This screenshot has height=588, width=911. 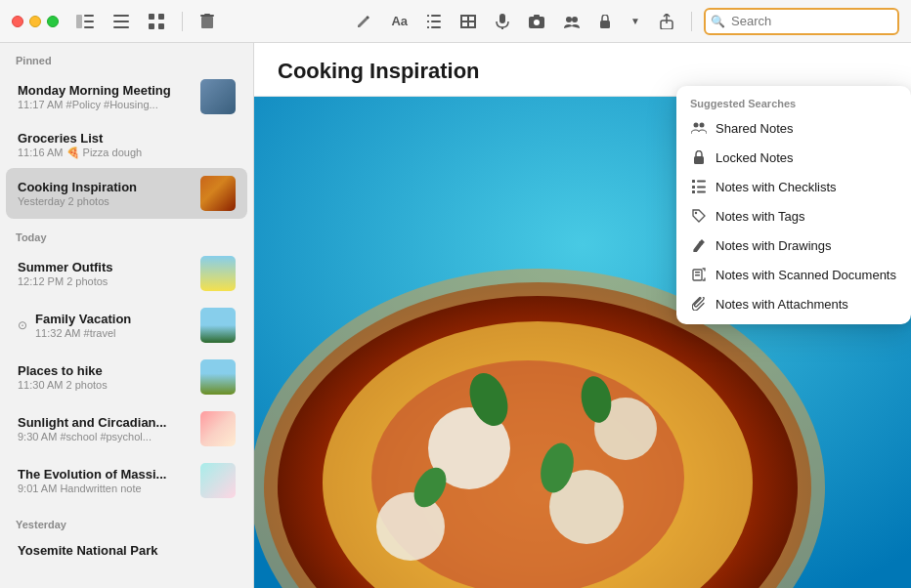 What do you see at coordinates (364, 21) in the screenshot?
I see `new-note-button` at bounding box center [364, 21].